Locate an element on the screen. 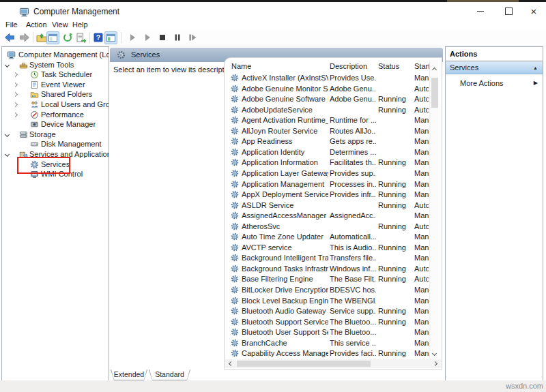  properties-window-button is located at coordinates (111, 38).